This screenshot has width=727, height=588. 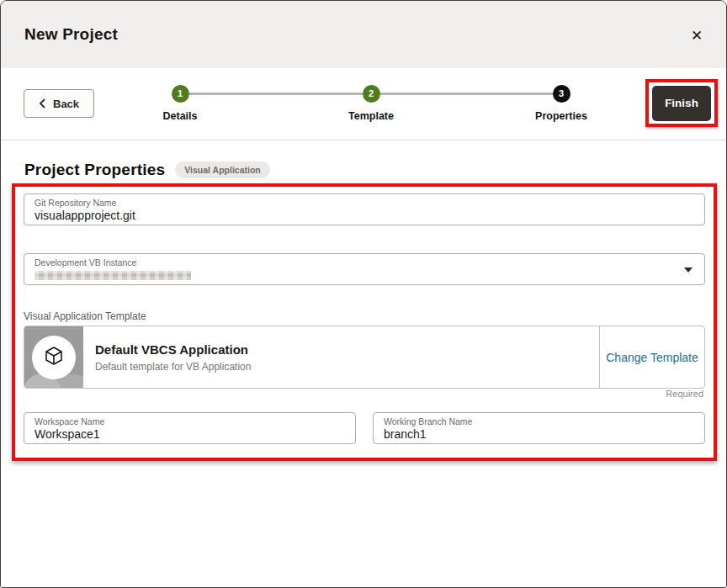 What do you see at coordinates (113, 276) in the screenshot?
I see `redacted-instance-value` at bounding box center [113, 276].